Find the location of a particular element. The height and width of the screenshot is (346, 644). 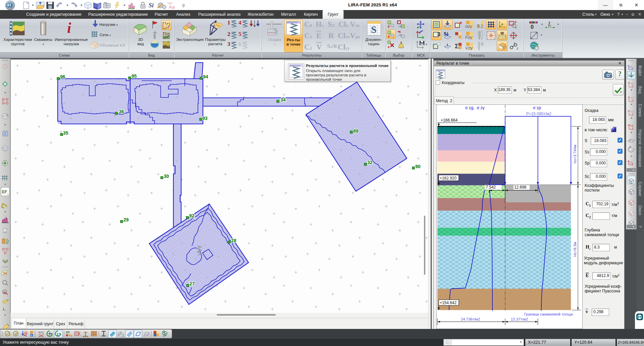

svg-text: YX is located at coordinates (632, 126).